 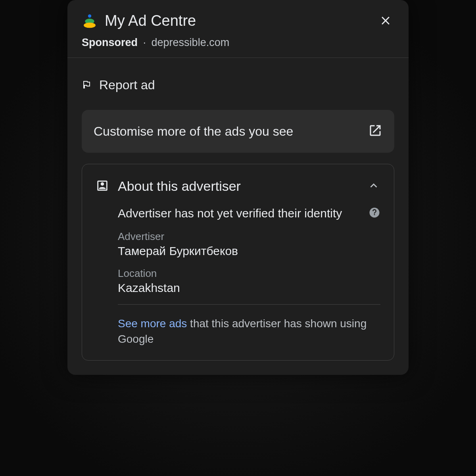 I want to click on person-box-icon, so click(x=102, y=186).